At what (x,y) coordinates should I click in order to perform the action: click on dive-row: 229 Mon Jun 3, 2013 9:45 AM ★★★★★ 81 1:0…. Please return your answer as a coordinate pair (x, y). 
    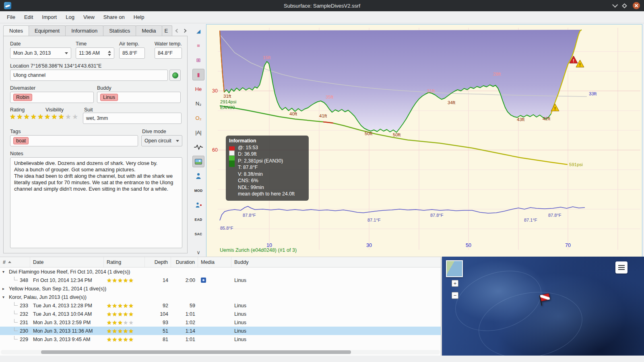
    Looking at the image, I should click on (221, 339).